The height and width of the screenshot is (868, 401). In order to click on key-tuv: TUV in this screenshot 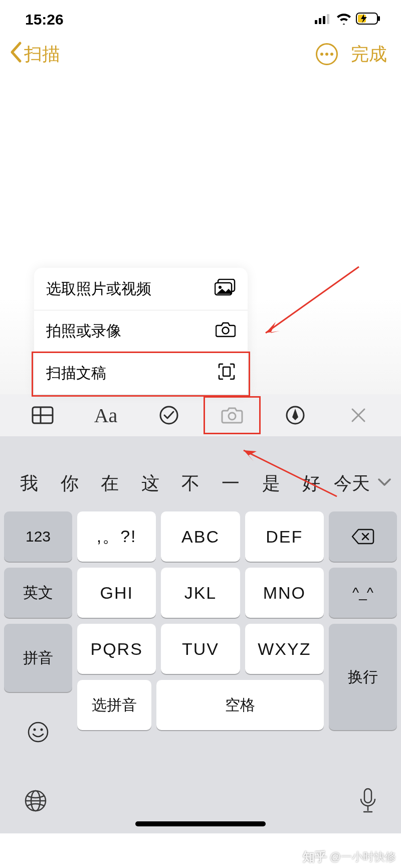, I will do `click(200, 649)`.